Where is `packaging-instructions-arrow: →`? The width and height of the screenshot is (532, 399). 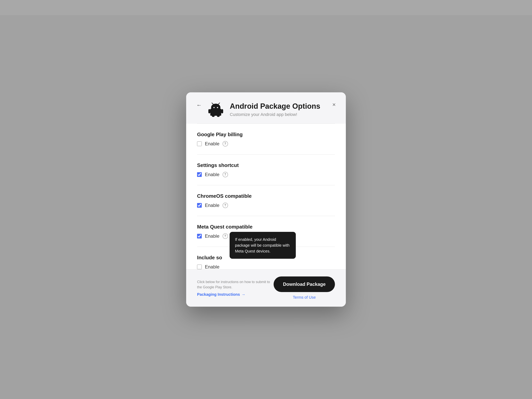
packaging-instructions-arrow: → is located at coordinates (243, 295).